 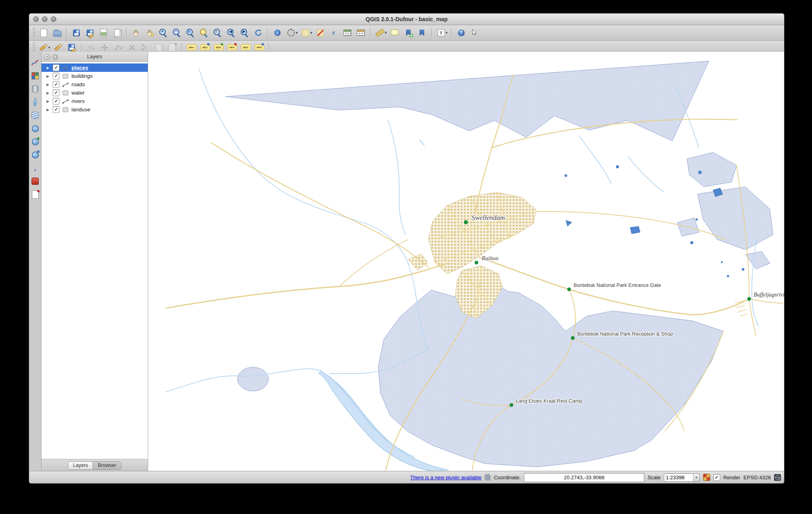 I want to click on add-delimited-text-layer-button: ,, so click(x=35, y=168).